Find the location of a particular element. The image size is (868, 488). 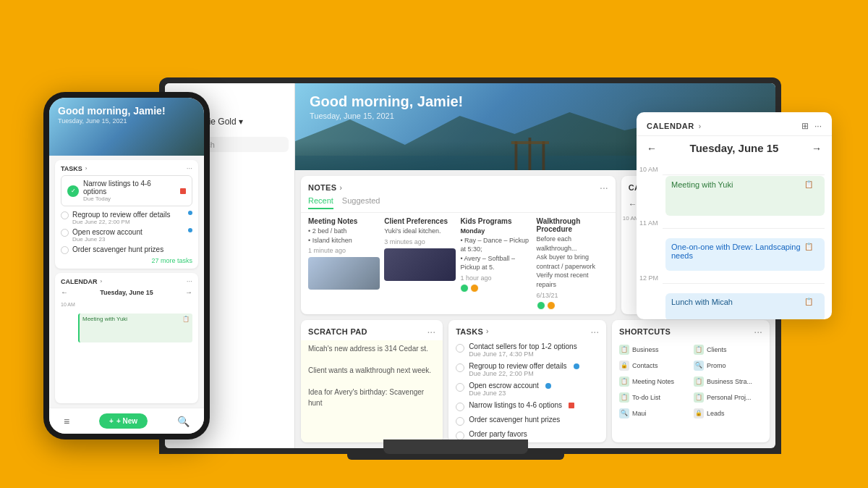

shortcut-business-stra: 📋 Business Stra... is located at coordinates (728, 382).